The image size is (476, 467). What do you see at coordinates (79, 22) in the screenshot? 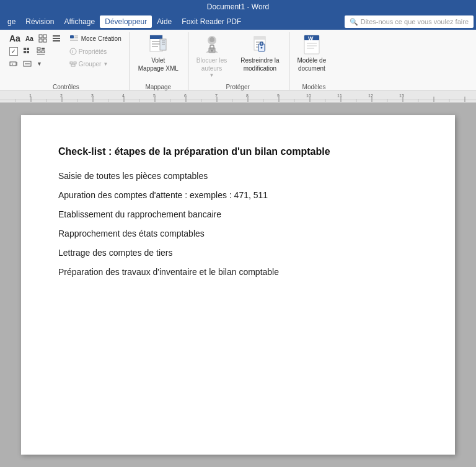
I see `menu-item-affichage: Affichage` at bounding box center [79, 22].